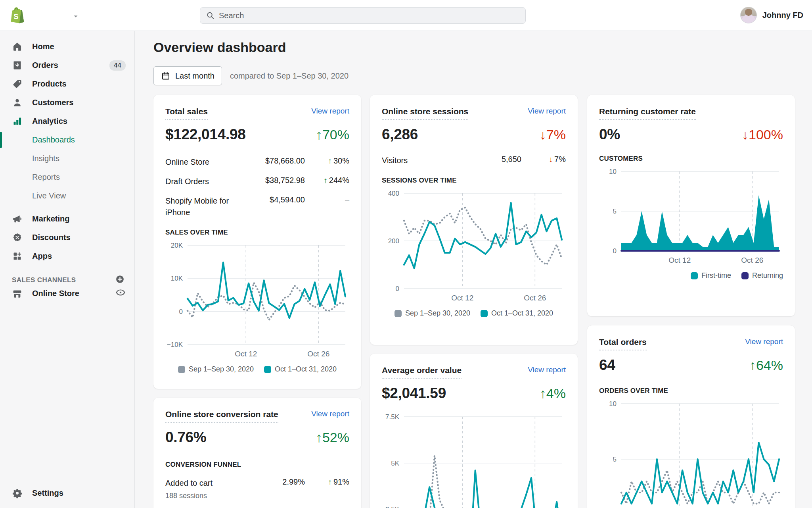 This screenshot has width=812, height=508. What do you see at coordinates (67, 159) in the screenshot?
I see `sidebar-item-insights: Insights` at bounding box center [67, 159].